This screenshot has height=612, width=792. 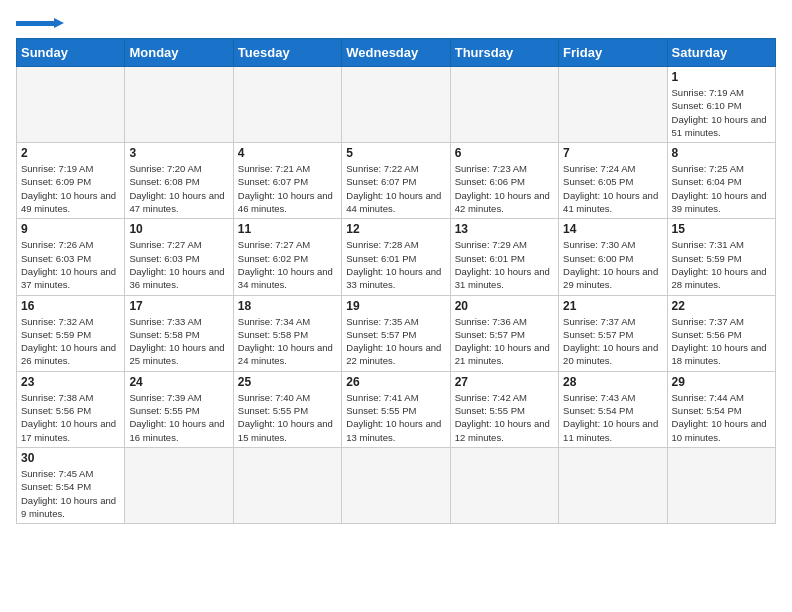 What do you see at coordinates (722, 264) in the screenshot?
I see `day-info: Sunrise: 7:31 AM Sunset: 5:59 PM Dayligh…` at bounding box center [722, 264].